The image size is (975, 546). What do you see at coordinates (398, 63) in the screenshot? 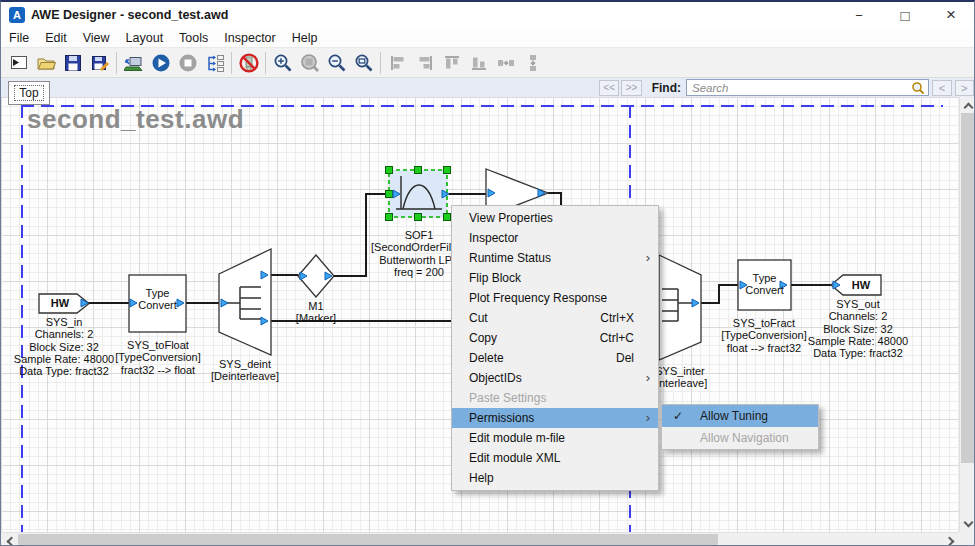
I see `align-left-button` at bounding box center [398, 63].